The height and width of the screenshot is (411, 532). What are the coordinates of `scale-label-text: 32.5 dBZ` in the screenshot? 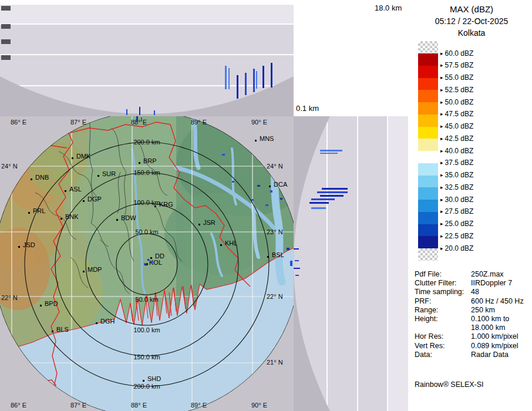 It's located at (459, 187).